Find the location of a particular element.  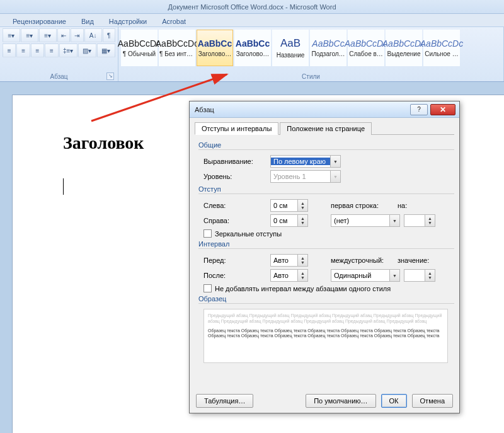

ok-button: ОК is located at coordinates (394, 401).